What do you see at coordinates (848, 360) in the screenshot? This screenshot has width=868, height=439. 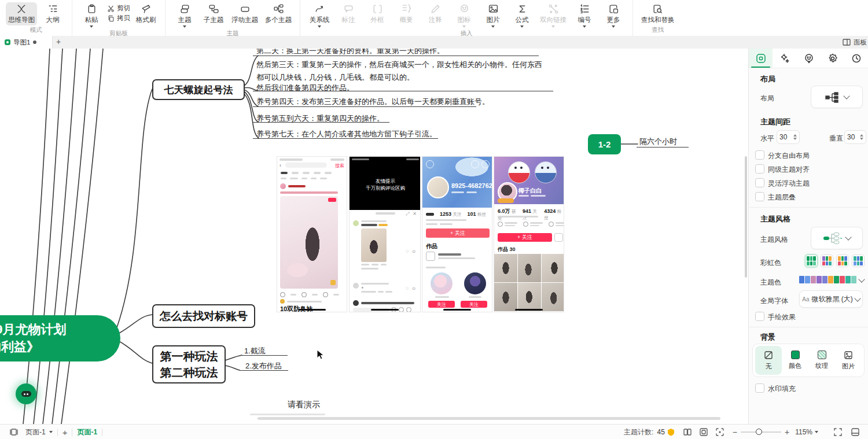 I see `background-image-option: 图片` at bounding box center [848, 360].